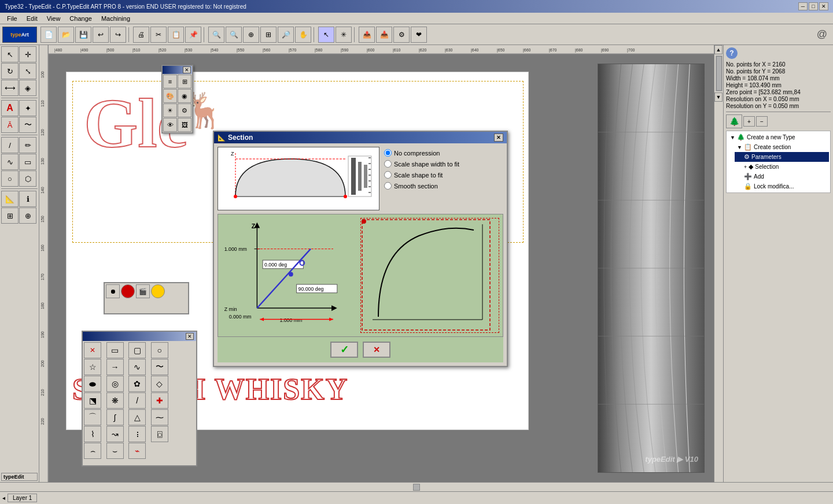 This screenshot has height=504, width=833. What do you see at coordinates (93, 434) in the screenshot?
I see `shape-path1: ⌇` at bounding box center [93, 434].